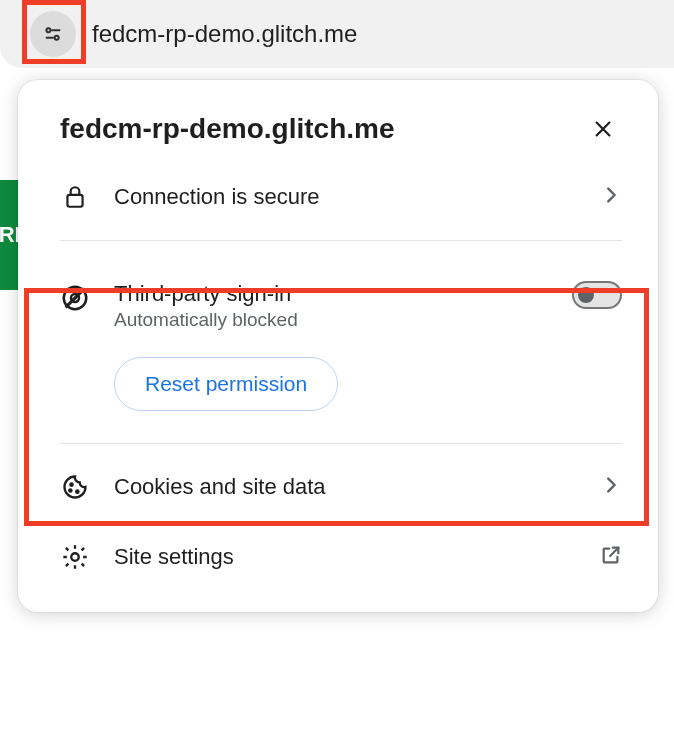  Describe the element at coordinates (75, 298) in the screenshot. I see `blocked-eye-icon` at that location.